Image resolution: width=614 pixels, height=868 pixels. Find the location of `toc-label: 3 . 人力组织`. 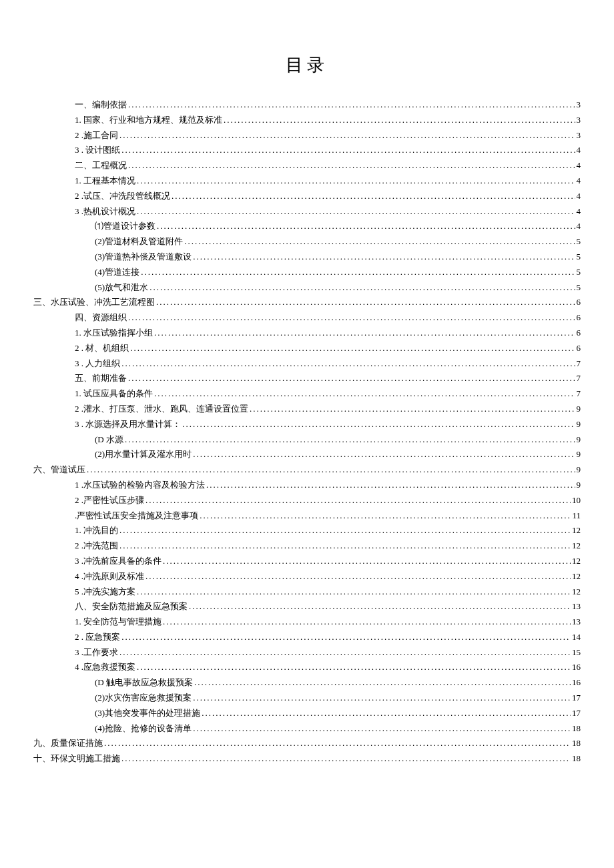

toc-label: 3 . 人力组织 is located at coordinates (97, 364).